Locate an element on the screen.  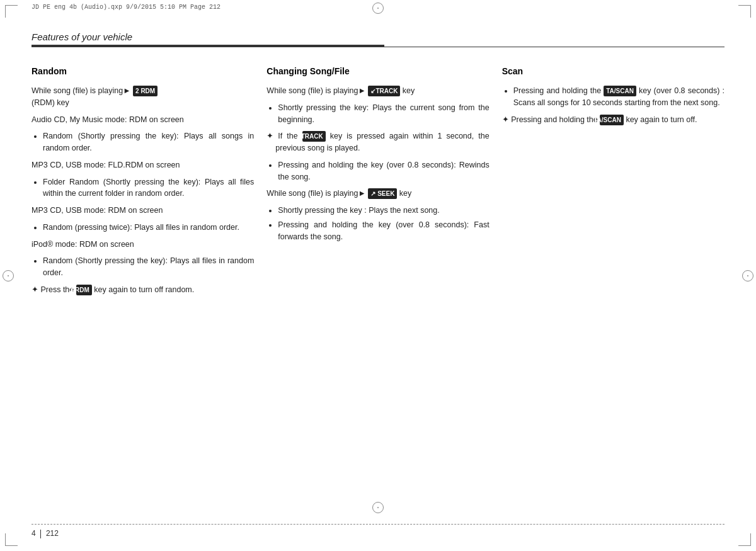
changing-song-bullet-1: Shortly pressing the key: Plays the curr… is located at coordinates (383, 114).